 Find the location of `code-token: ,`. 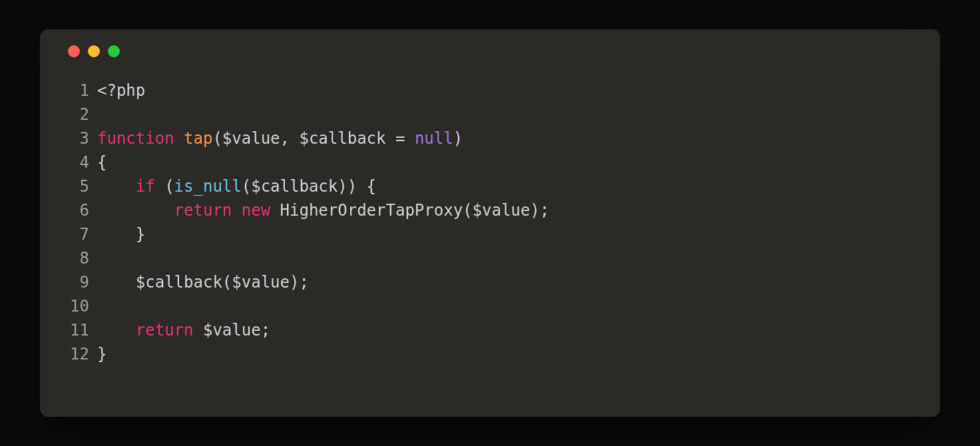

code-token: , is located at coordinates (290, 138).